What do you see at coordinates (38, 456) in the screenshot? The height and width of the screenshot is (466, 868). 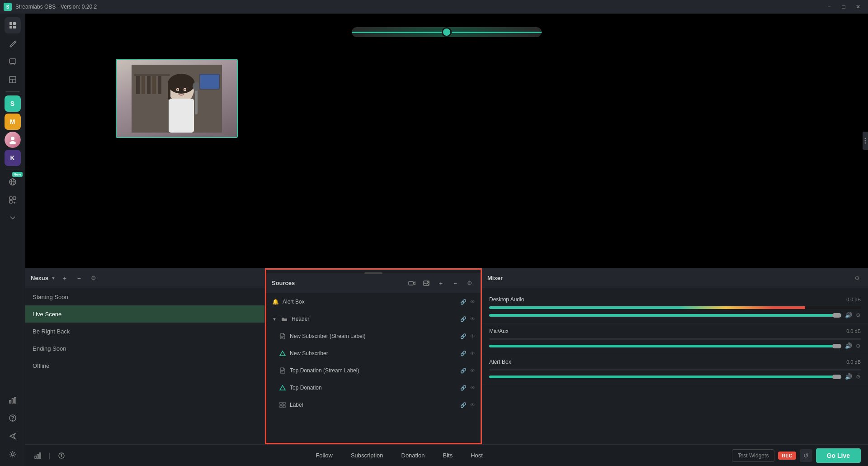 I see `statusbar-stats-button` at bounding box center [38, 456].